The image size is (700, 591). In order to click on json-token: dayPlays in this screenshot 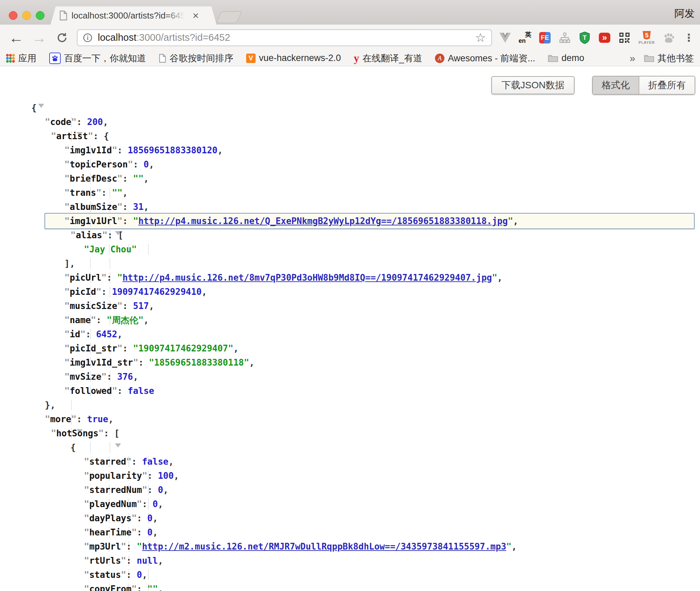, I will do `click(111, 518)`.